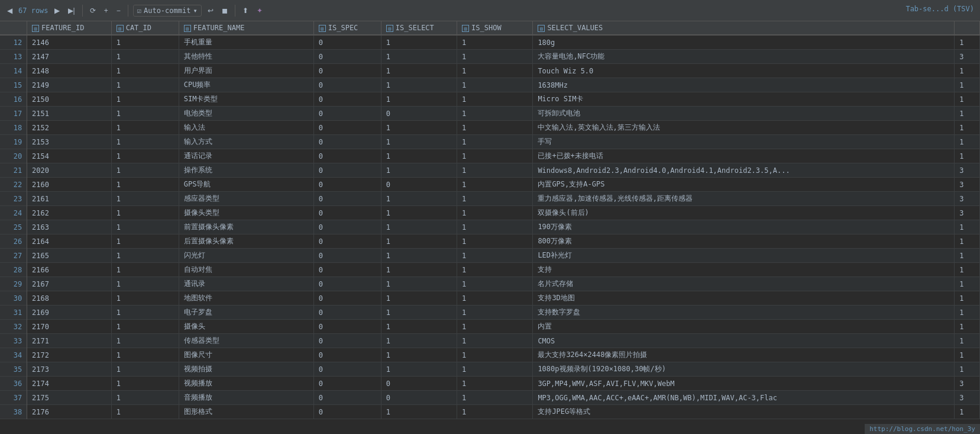 This screenshot has height=434, width=980. I want to click on next-button: ▶, so click(57, 11).